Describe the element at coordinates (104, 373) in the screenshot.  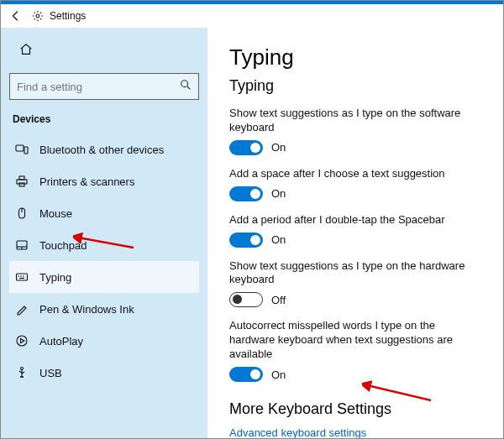
I see `sidebar-item-usb: USB` at that location.